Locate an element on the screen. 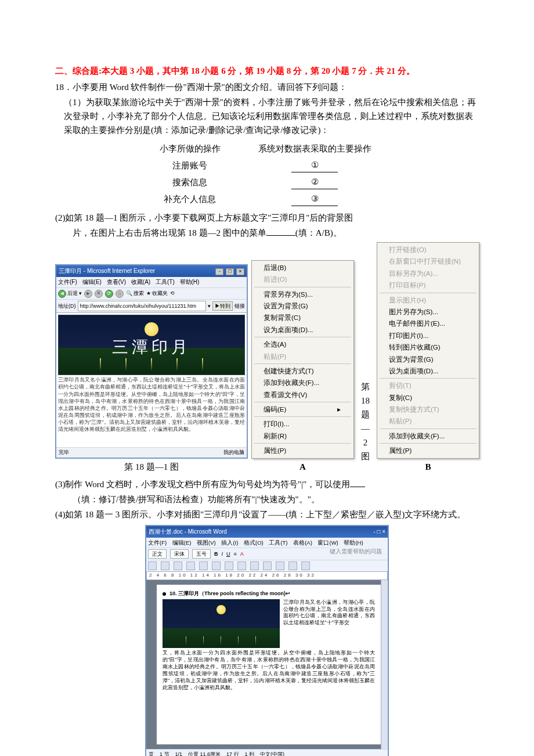 The width and height of the screenshot is (534, 756). ie-menubar: 文件(F) 编辑(E) 查看(V) 收藏(A) 工具(T) 帮助(H) is located at coordinates (151, 282).